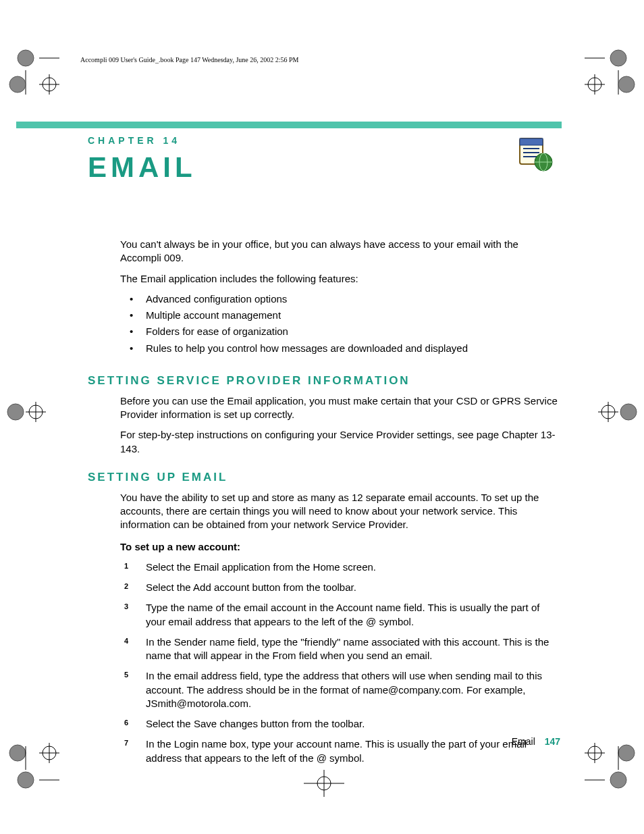  Describe the element at coordinates (289, 125) in the screenshot. I see `chapter-divider-bar` at that location.